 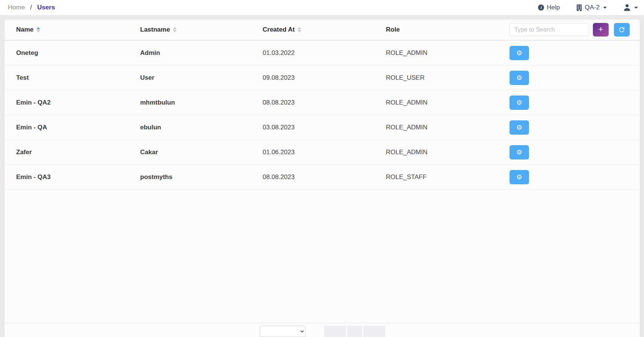 What do you see at coordinates (25, 30) in the screenshot?
I see `column-label: Name` at bounding box center [25, 30].